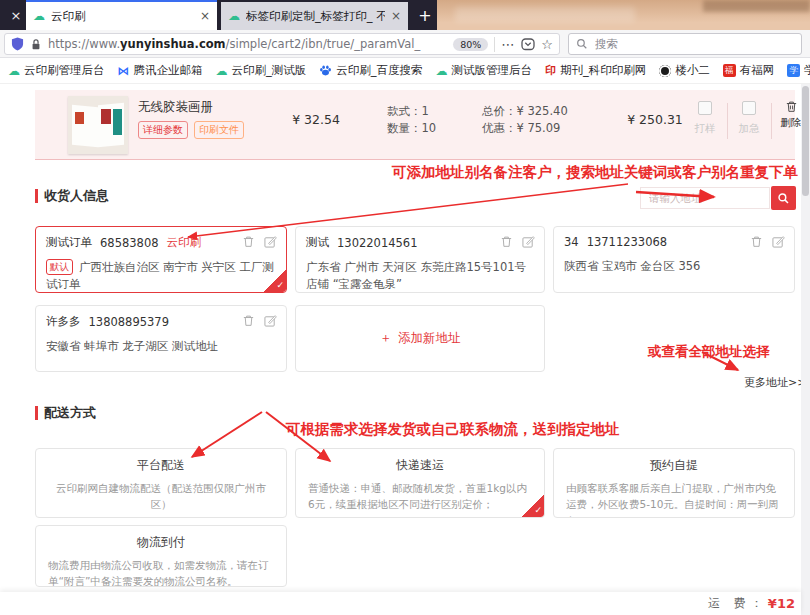 Image resolution: width=810 pixels, height=615 pixels. Describe the element at coordinates (784, 198) in the screenshot. I see `address-search-button` at that location.